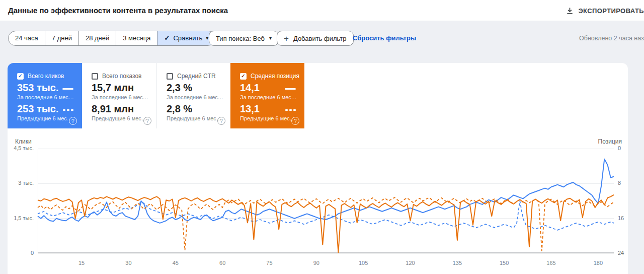 This screenshot has height=274, width=644. Describe the element at coordinates (179, 109) in the screenshot. I see `metric-value-previous: 2,8 %` at that location.